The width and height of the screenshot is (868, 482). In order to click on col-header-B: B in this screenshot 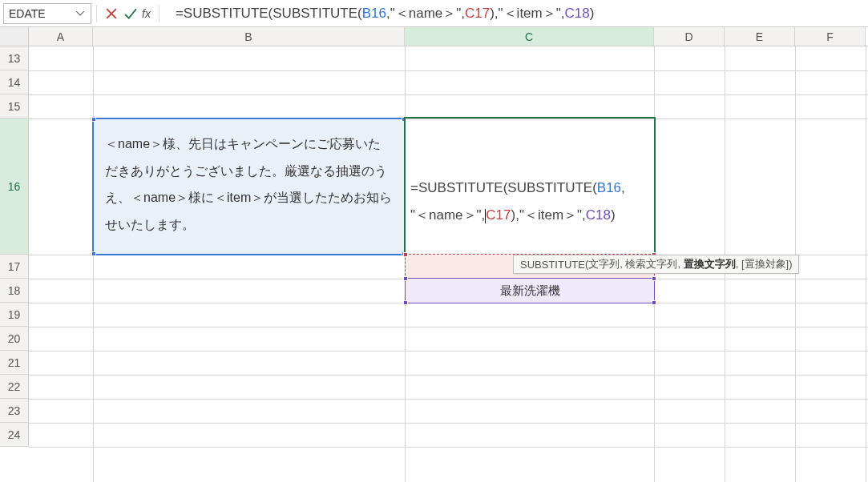, I will do `click(248, 37)`.